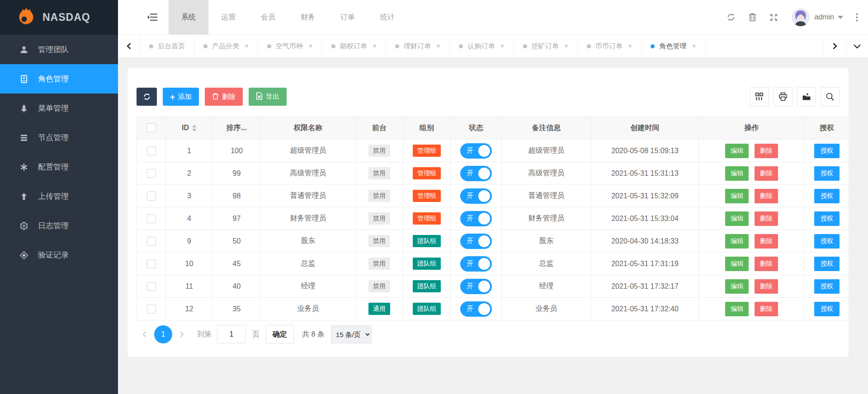 This screenshot has height=394, width=868. Describe the element at coordinates (830, 97) in the screenshot. I see `search-icon` at that location.